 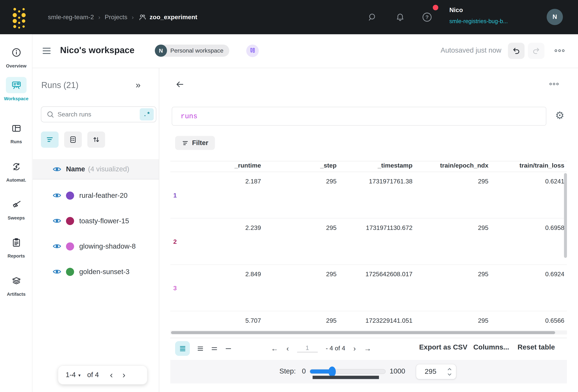 I want to click on sidebar-item-reports: Reports, so click(x=16, y=246).